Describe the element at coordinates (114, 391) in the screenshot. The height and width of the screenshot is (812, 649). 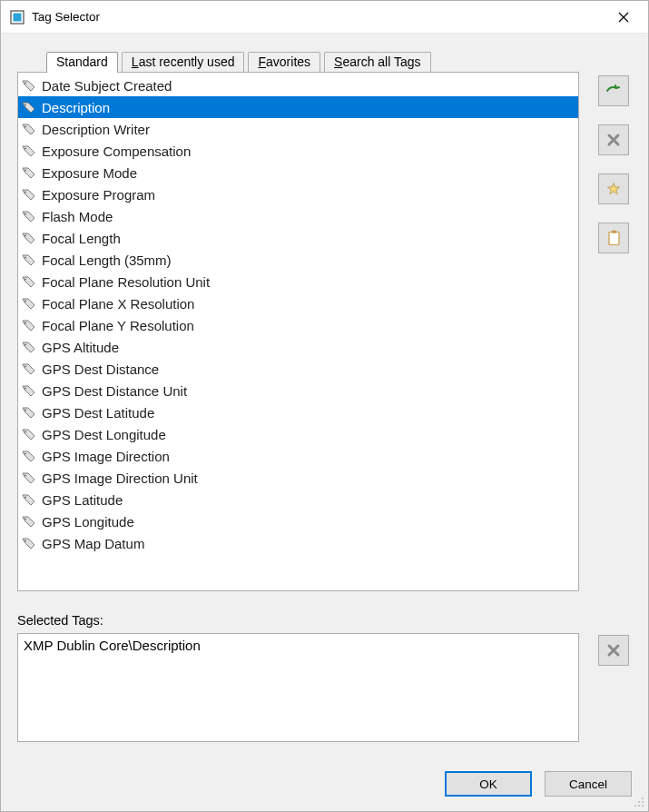
I see `list-item-label: GPS Dest Distance Unit` at that location.